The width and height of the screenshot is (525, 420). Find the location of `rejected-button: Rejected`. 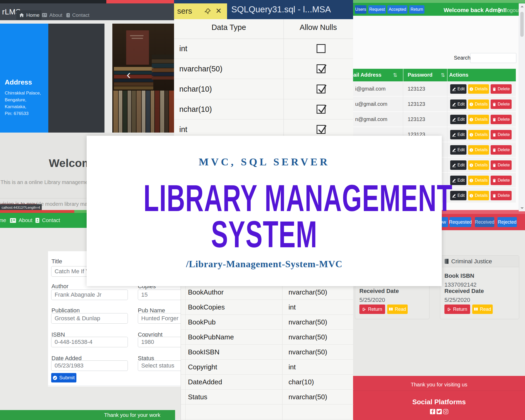

rejected-button: Rejected is located at coordinates (507, 222).